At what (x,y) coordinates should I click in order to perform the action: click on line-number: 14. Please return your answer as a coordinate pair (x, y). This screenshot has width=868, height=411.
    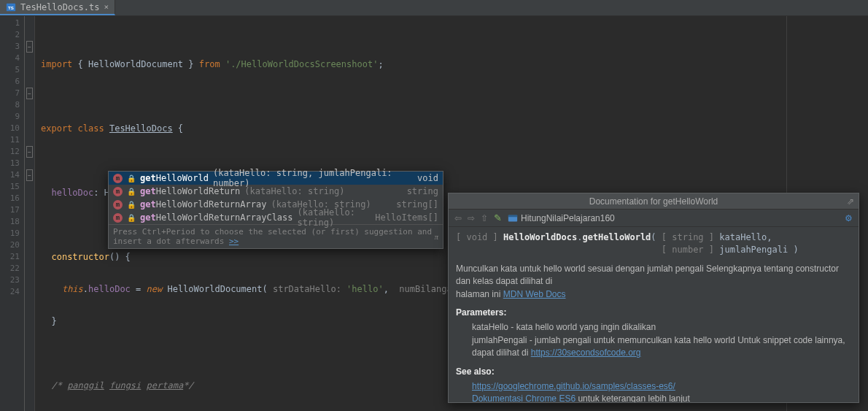
    Looking at the image, I should click on (12, 175).